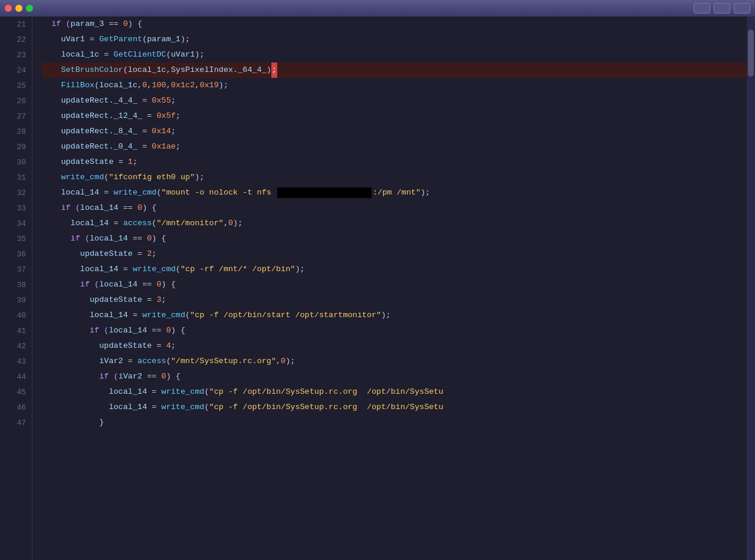  I want to click on line-number-45: 45, so click(16, 392).